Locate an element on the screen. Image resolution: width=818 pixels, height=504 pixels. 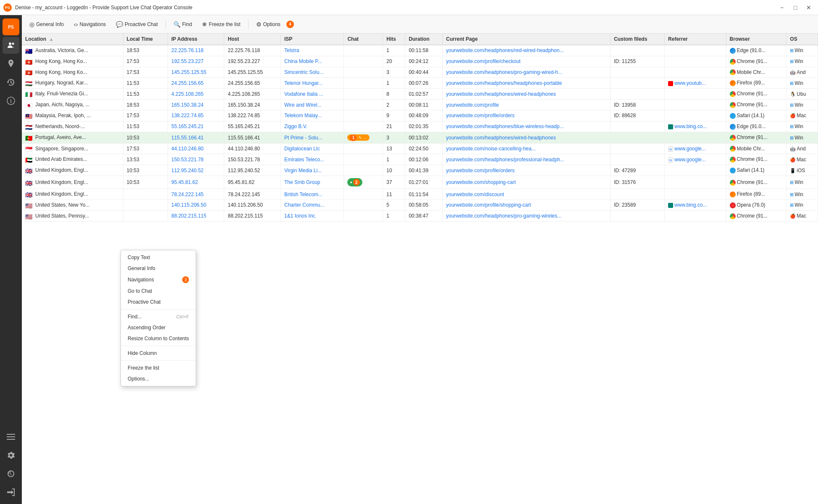
freeze-list-button: ❄ Freeze the list is located at coordinates (221, 24).